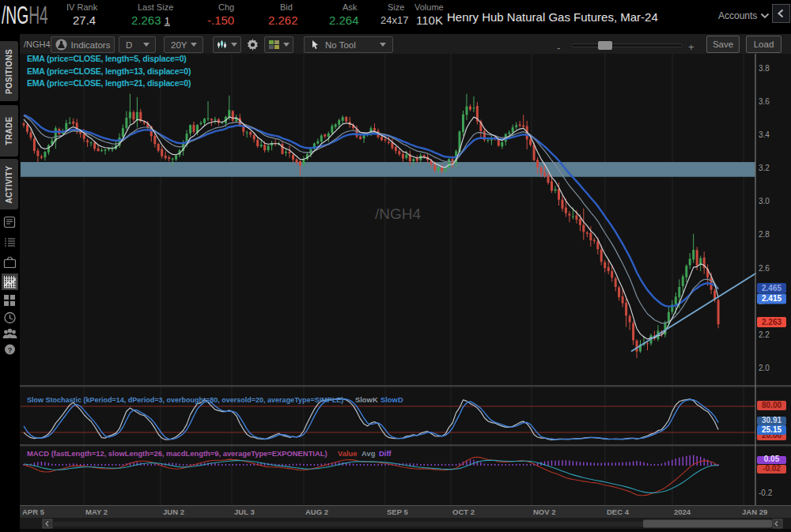  I want to click on svg-text: OCT 2, so click(464, 512).